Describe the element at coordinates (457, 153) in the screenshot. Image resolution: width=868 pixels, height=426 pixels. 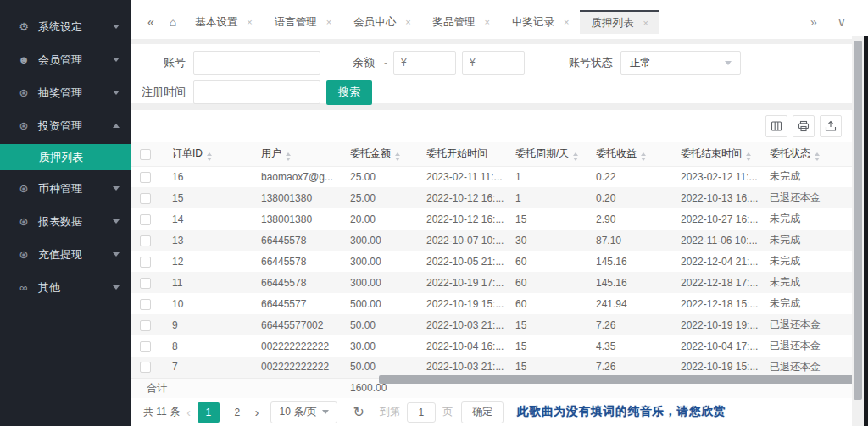
I see `column-label: 委托开始时间` at that location.